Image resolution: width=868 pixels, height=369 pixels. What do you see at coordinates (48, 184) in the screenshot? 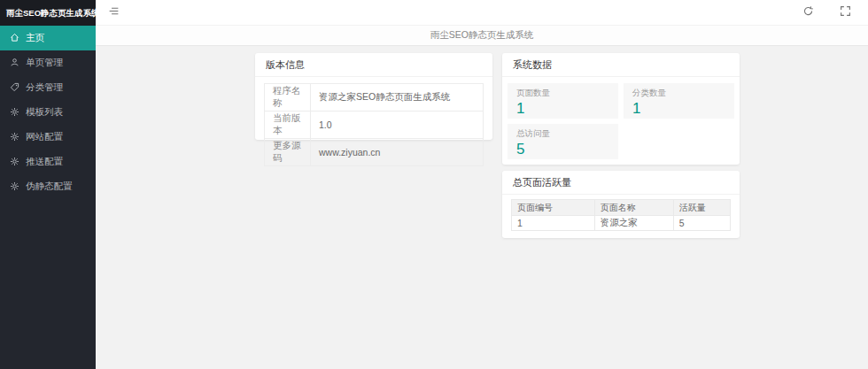
I see `sidebar: 雨尘SEO静态页生成系统 主页 单页管理 分类管理 模板列表 网站配置 推送配置` at bounding box center [48, 184].